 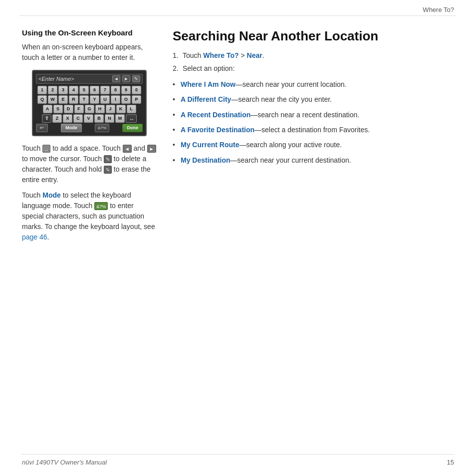 I want to click on kbd-key-r: R, so click(x=74, y=100).